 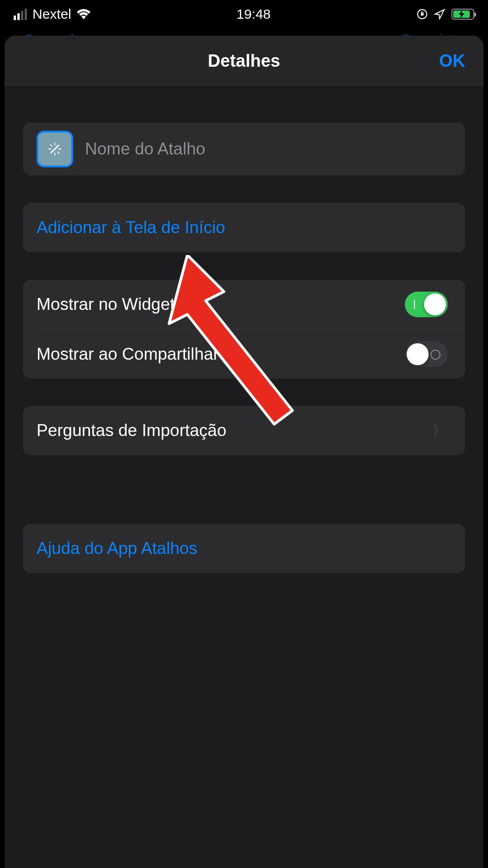 What do you see at coordinates (440, 14) in the screenshot?
I see `location-icon` at bounding box center [440, 14].